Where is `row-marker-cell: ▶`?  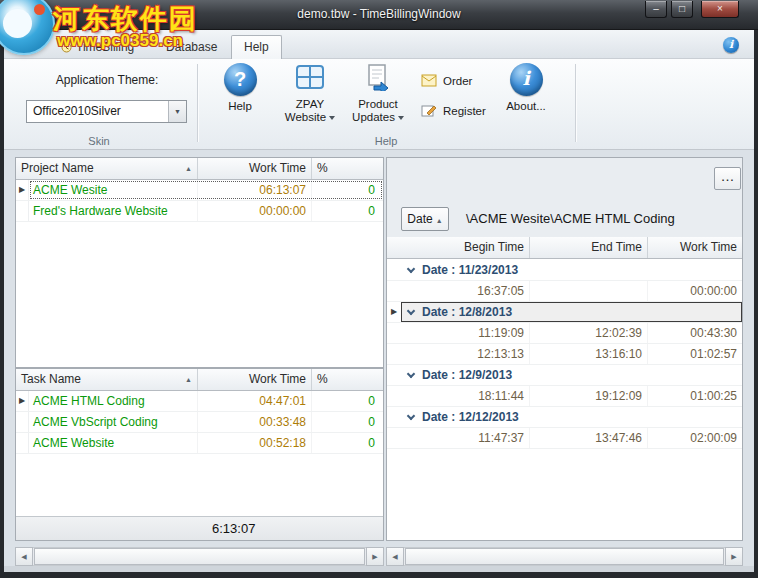
row-marker-cell: ▶ is located at coordinates (22, 401).